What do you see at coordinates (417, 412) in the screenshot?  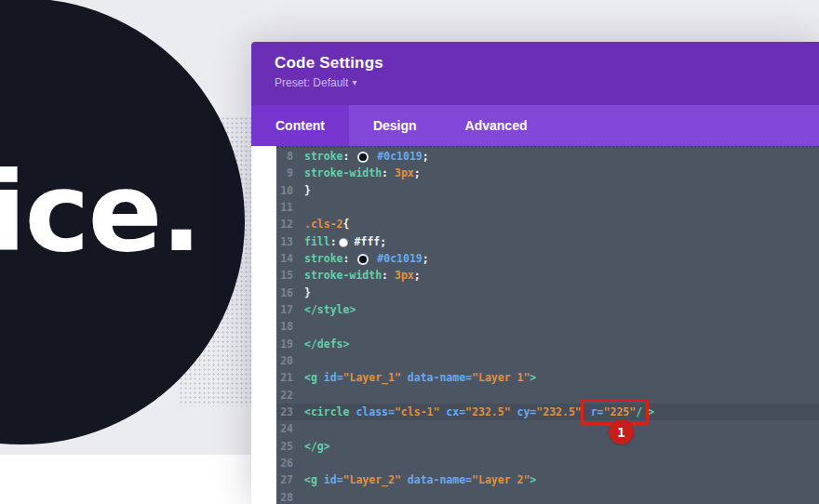 I see `code-token: "cls-1"` at bounding box center [417, 412].